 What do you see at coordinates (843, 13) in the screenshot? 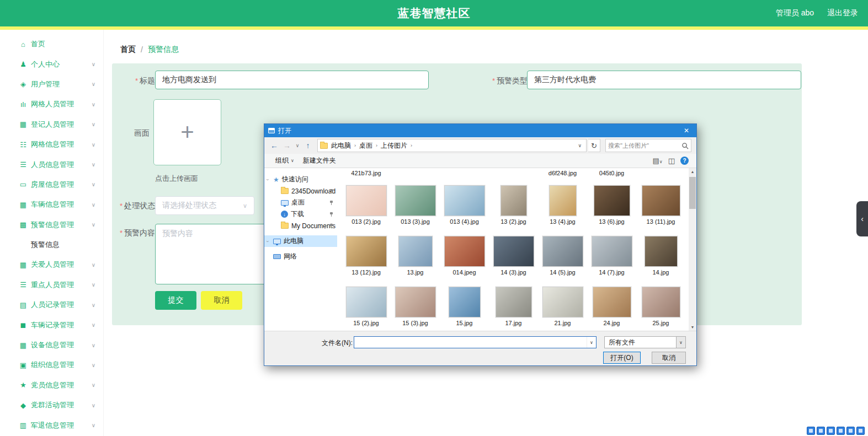
I see `logout-link: 退出登录` at bounding box center [843, 13].